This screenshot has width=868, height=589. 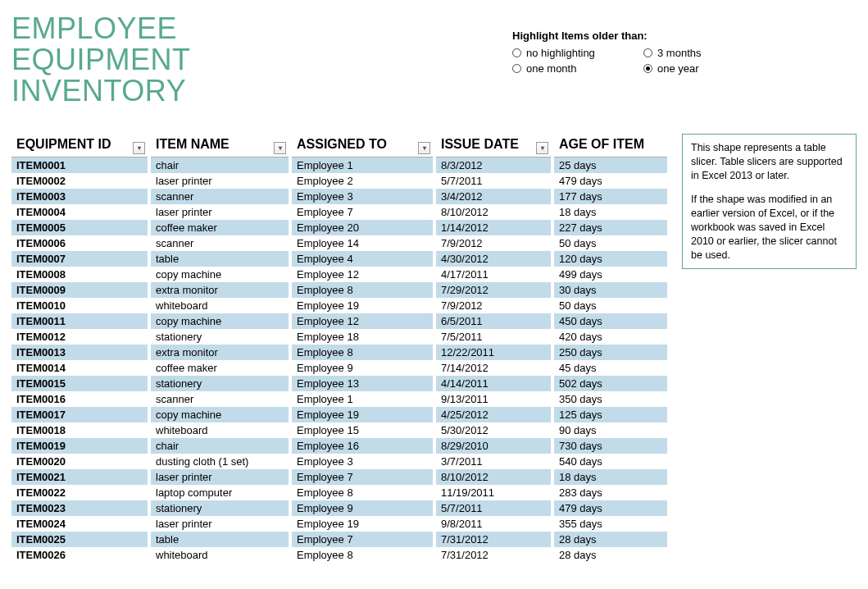 What do you see at coordinates (339, 336) in the screenshot?
I see `table-row: ITEM0012stationeryEmployee 187/5/2011420…` at bounding box center [339, 336].